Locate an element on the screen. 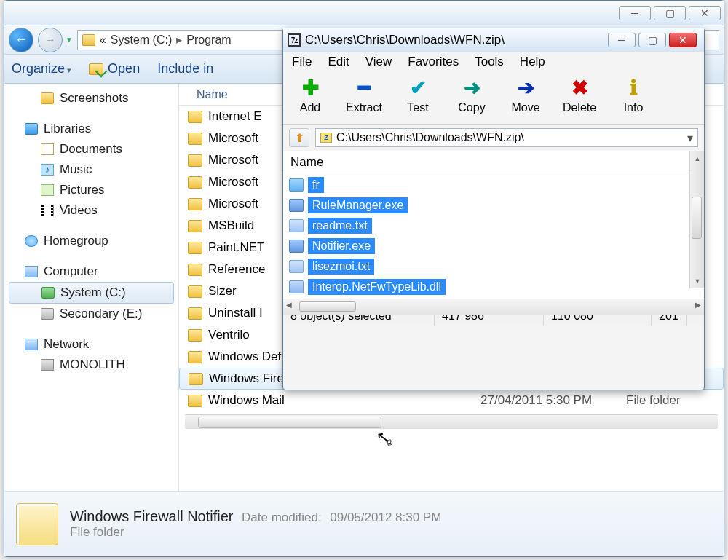 The image size is (728, 560). add-button: ✚Add is located at coordinates (310, 98).